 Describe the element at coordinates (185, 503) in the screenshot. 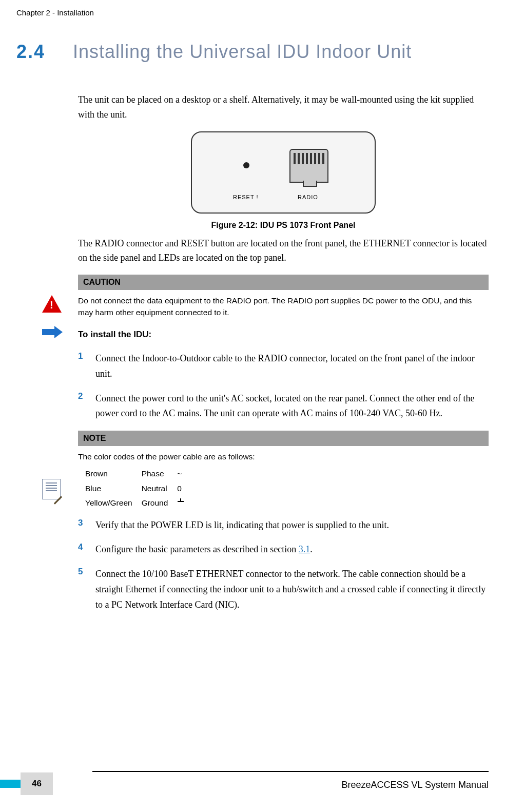

I see `cell-symbol` at that location.